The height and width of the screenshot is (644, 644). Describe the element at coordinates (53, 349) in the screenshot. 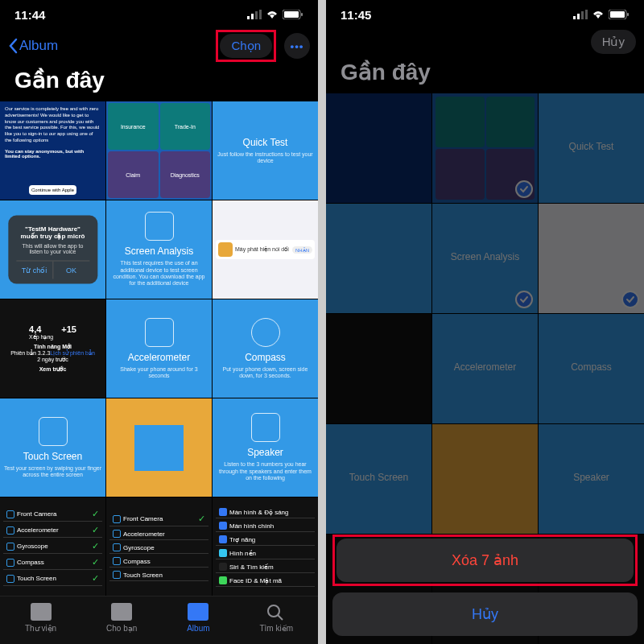

I see `thumb-appstore: 4,4Xếp hạng +15 Tính năng Mới Phiên bản …` at that location.